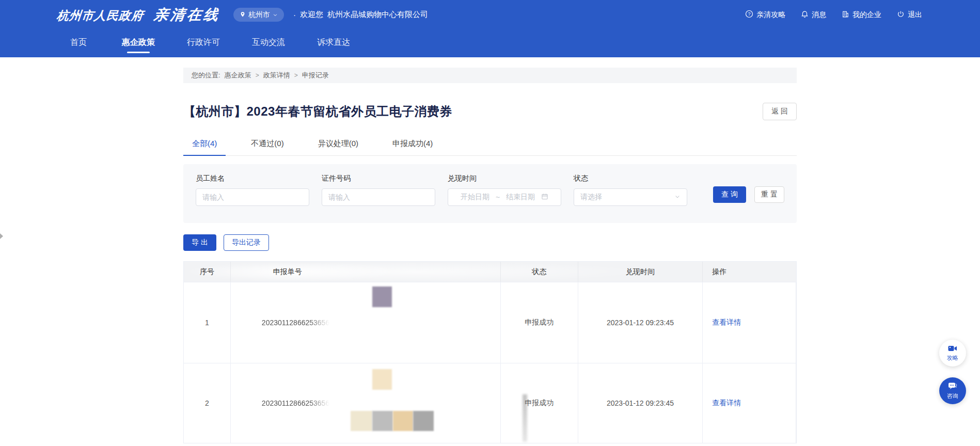 Image resolution: width=980 pixels, height=446 pixels. What do you see at coordinates (267, 148) in the screenshot?
I see `tab-rejected: 不通过(0)` at bounding box center [267, 148].